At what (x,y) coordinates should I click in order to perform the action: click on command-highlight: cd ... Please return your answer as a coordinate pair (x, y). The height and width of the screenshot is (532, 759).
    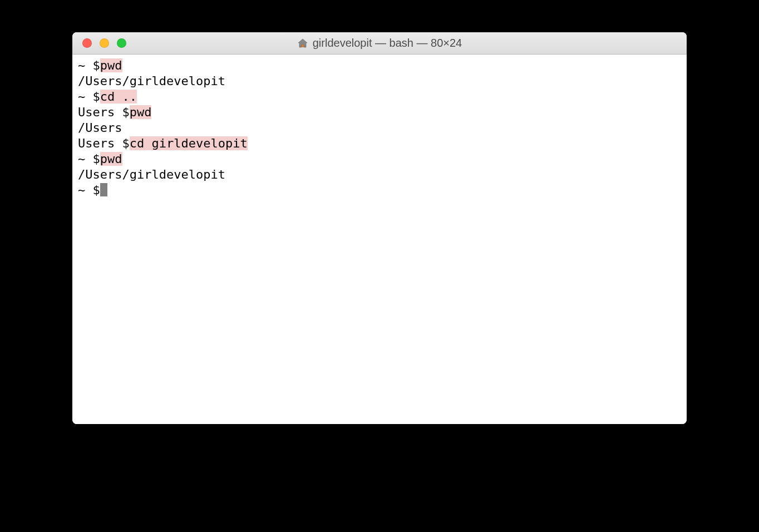
    Looking at the image, I should click on (119, 97).